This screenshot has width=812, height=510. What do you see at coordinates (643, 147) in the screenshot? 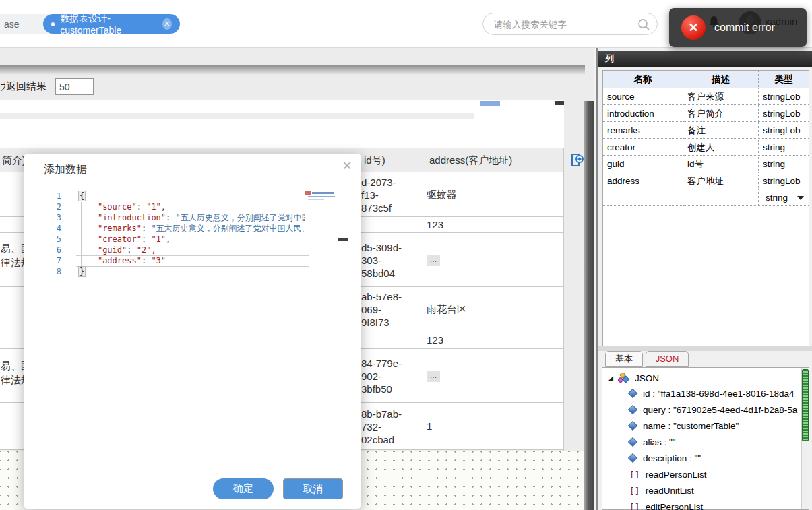
I see `column-name-cell: creator` at bounding box center [643, 147].